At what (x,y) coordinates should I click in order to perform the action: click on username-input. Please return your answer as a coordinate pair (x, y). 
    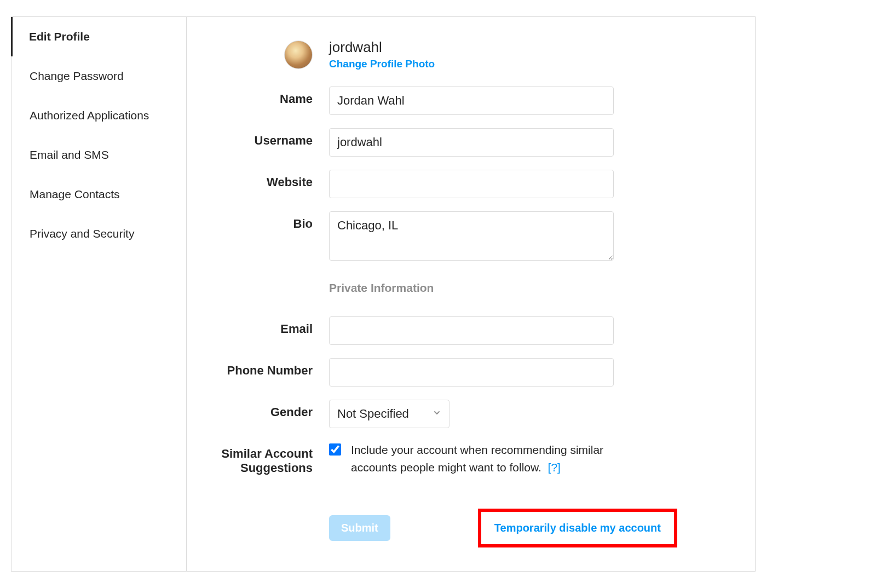
    Looking at the image, I should click on (471, 142).